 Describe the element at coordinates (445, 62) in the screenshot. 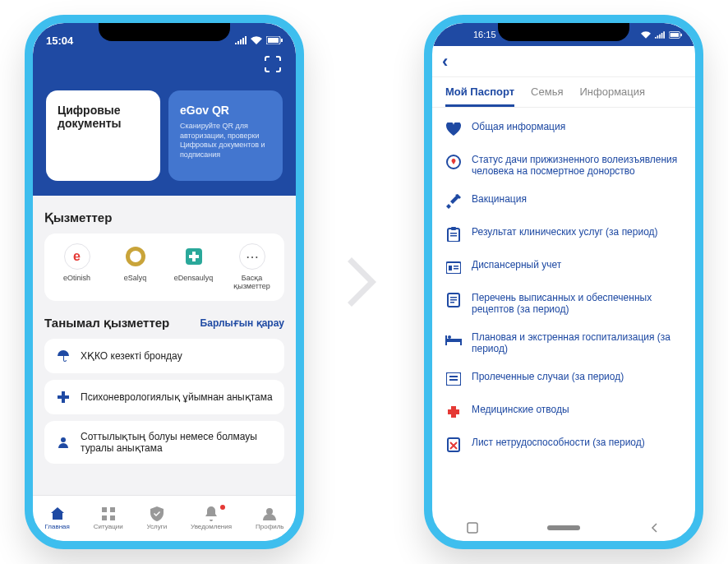

I see `back-button: ‹` at that location.